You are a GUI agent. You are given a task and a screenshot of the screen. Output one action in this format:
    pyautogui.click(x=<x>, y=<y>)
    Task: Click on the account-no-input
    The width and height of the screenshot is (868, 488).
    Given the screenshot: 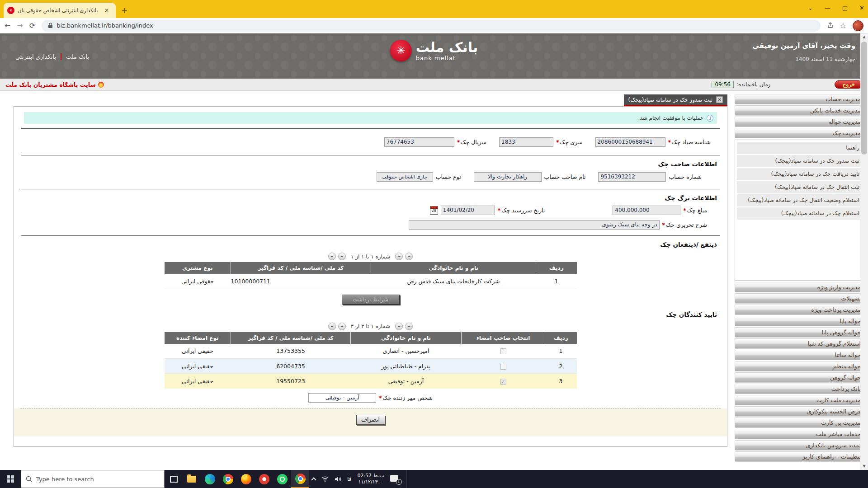 What is the action you would take?
    pyautogui.click(x=632, y=177)
    